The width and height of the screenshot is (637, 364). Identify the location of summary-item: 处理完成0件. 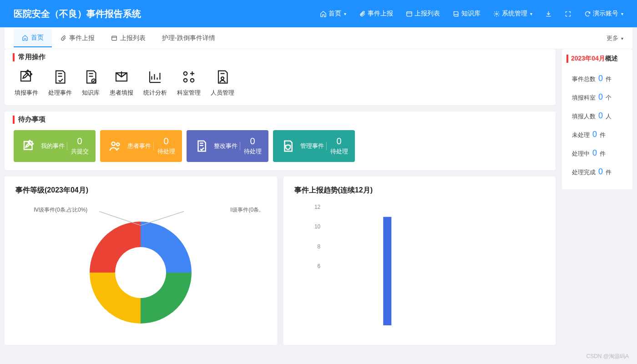
(597, 172).